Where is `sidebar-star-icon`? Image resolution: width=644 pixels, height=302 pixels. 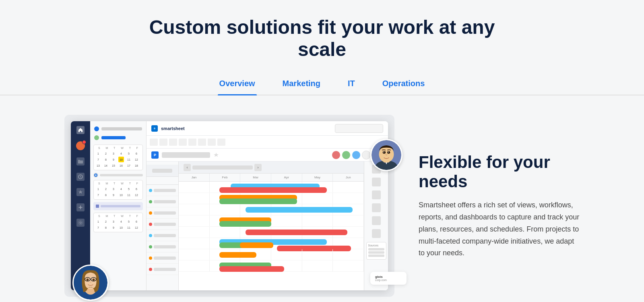
sidebar-star-icon is located at coordinates (80, 192).